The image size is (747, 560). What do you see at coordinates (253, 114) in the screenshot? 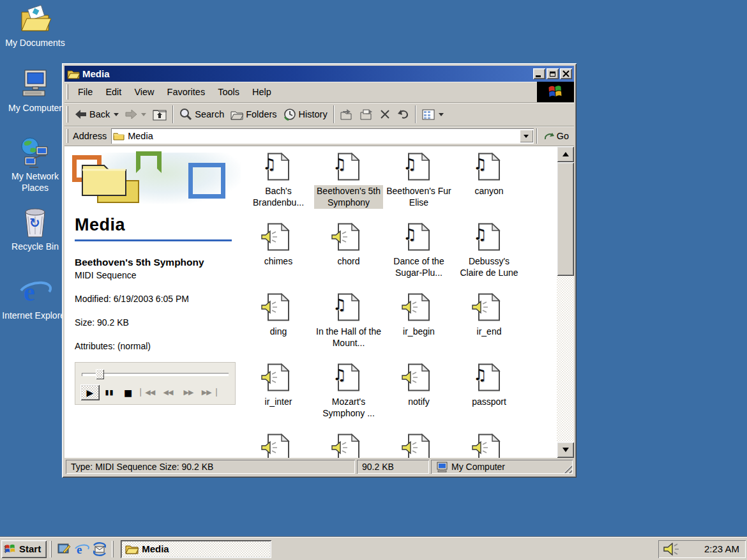
I see `folders-button: Folders` at bounding box center [253, 114].